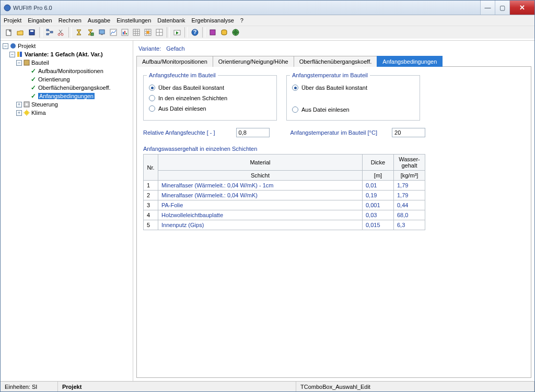 This screenshot has width=535, height=392. Describe the element at coordinates (61, 32) in the screenshot. I see `cut-icon` at that location.